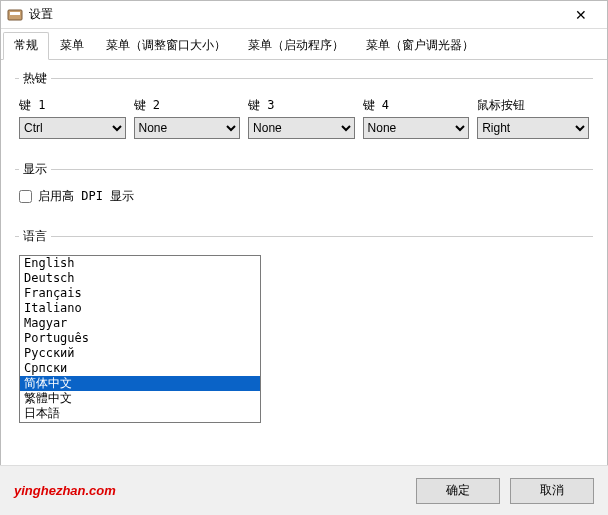  I want to click on mouse-select: Right, so click(533, 128).